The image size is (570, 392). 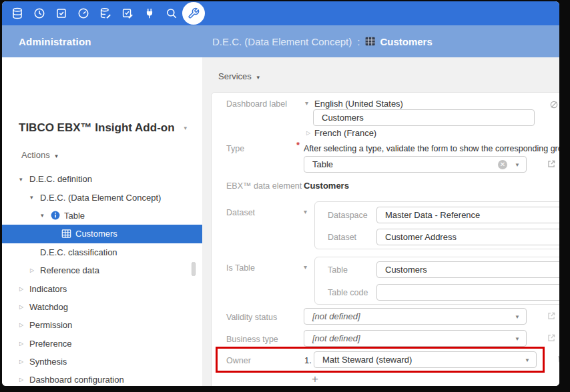 I want to click on tree-item-label: D.E.C. definition, so click(x=61, y=179).